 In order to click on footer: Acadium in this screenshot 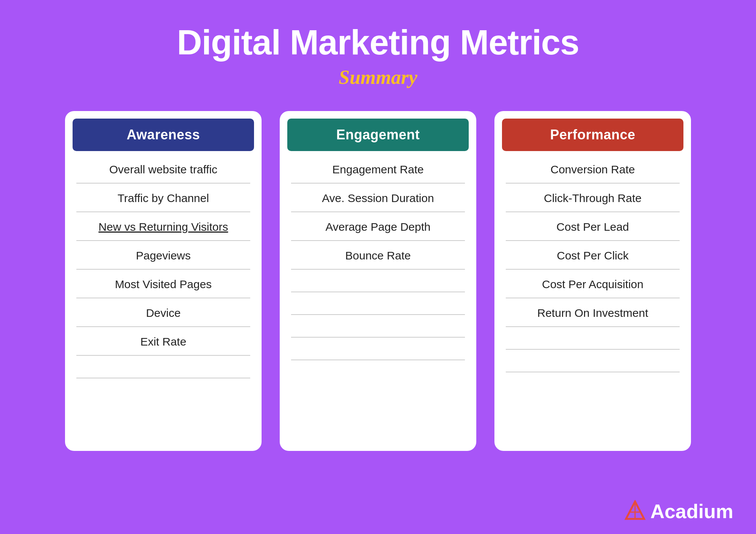, I will do `click(679, 511)`.